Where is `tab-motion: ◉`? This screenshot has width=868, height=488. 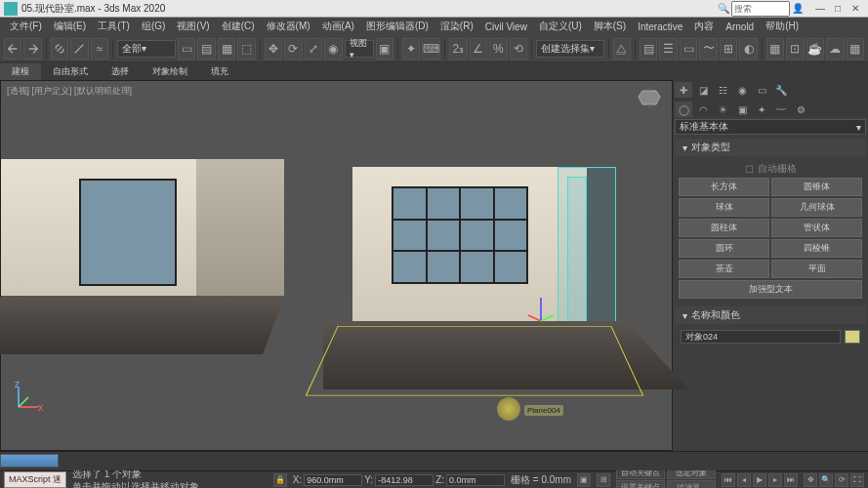
tab-motion: ◉ is located at coordinates (742, 90).